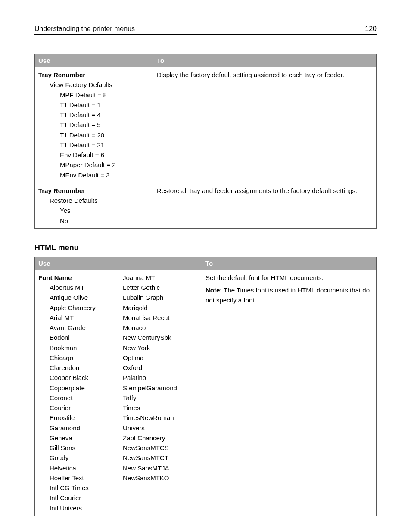  I want to click on list-item: Intl Univers, so click(77, 508).